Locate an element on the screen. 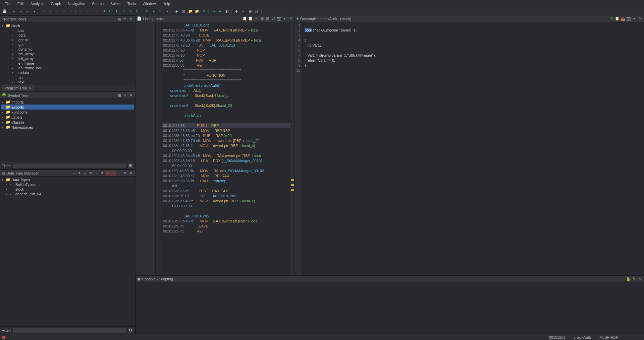 Image resolution: width=644 pixels, height=340 pixels. dtm-icon-3: ▫ is located at coordinates (114, 173).